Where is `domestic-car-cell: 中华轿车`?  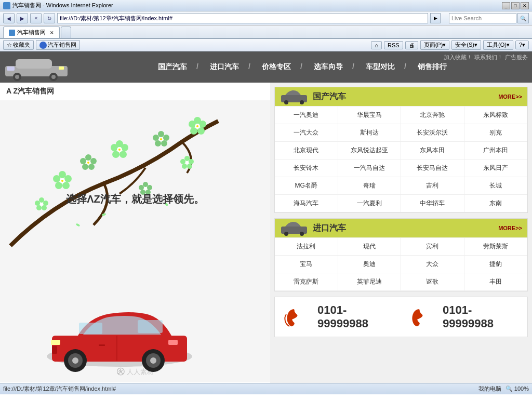 domestic-car-cell: 中华轿车 is located at coordinates (433, 204).